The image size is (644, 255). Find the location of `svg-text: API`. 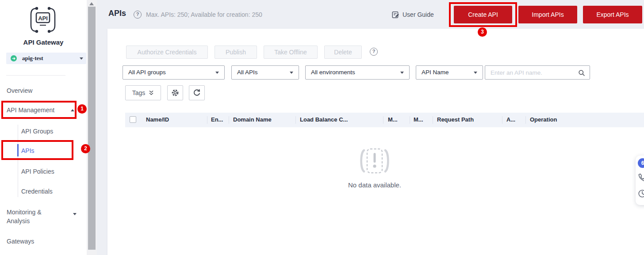

svg-text: API is located at coordinates (43, 19).